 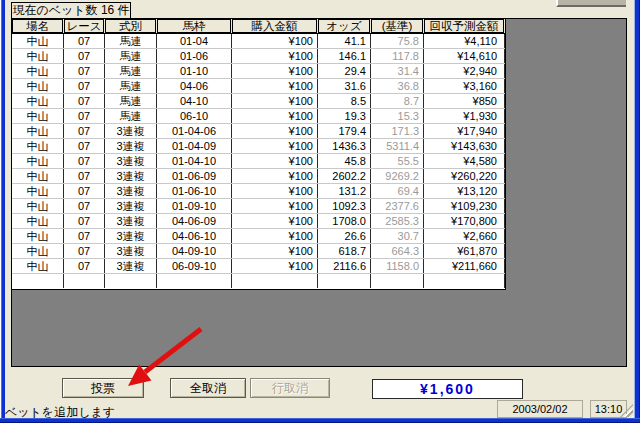 I want to click on table-row: 中山07馬連04-10¥1008.58.7¥850, so click(x=258, y=102).